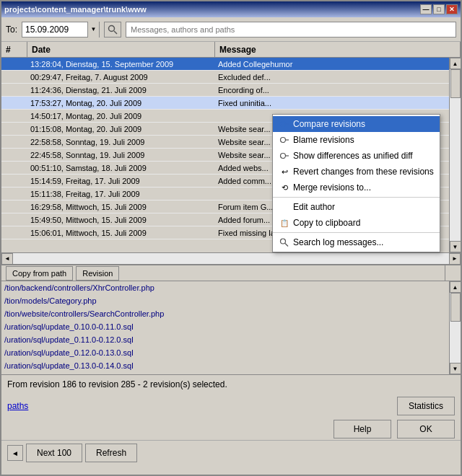 The image size is (462, 476). I want to click on ctx-blame-revisions: Blame revisions, so click(357, 140).